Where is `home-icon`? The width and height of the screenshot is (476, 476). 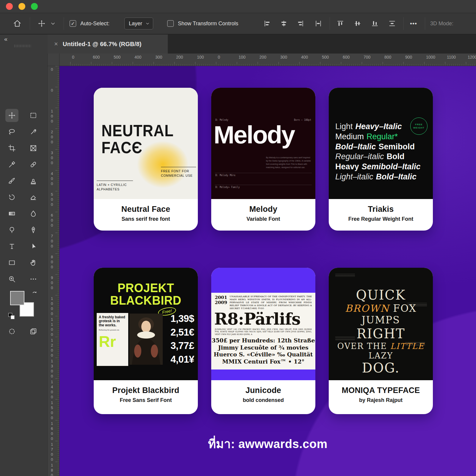
home-icon is located at coordinates (17, 24).